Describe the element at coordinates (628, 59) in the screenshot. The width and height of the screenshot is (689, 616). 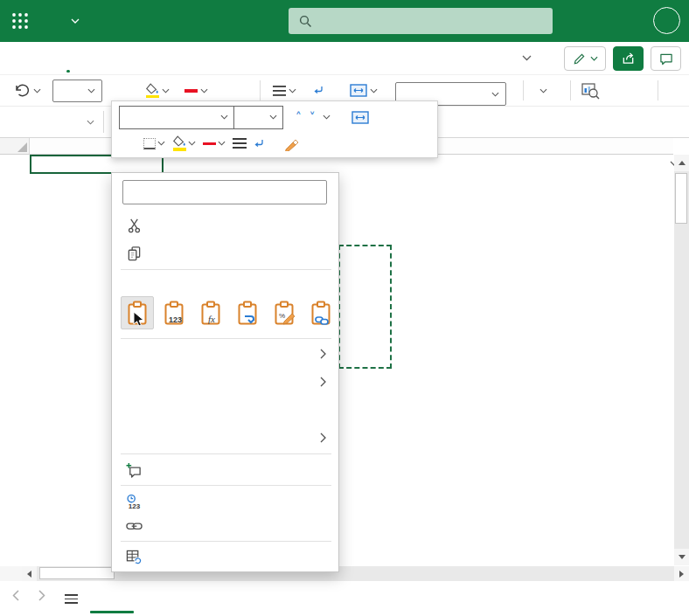
I see `share-button` at that location.